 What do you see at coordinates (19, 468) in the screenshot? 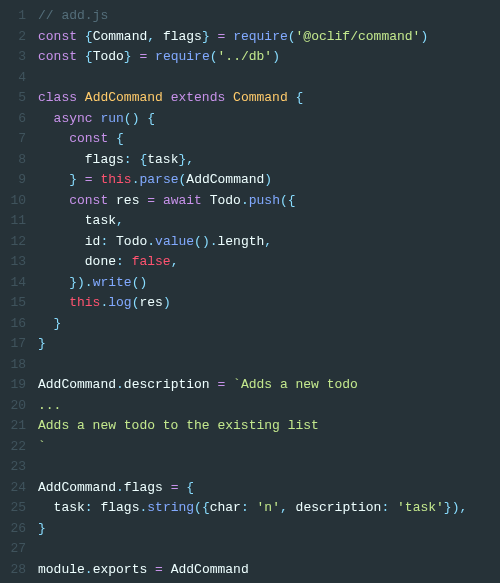
I see `line-number: 23` at bounding box center [19, 468].